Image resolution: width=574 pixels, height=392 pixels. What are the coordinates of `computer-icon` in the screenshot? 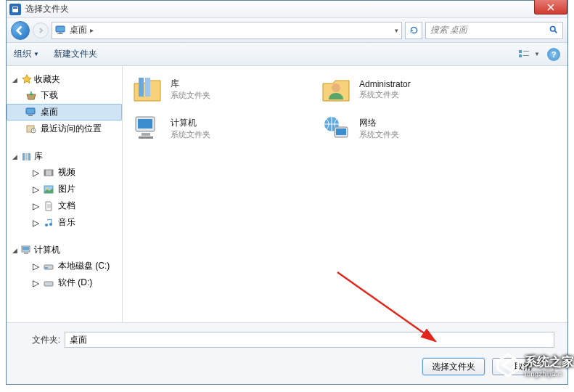 It's located at (27, 250).